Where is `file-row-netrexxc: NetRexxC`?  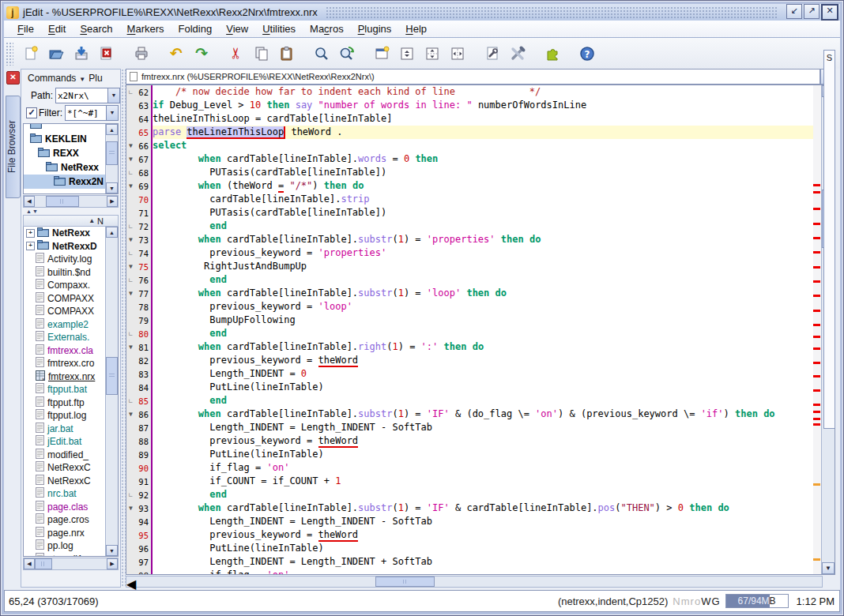
file-row-netrexxc: NetRexxC is located at coordinates (71, 468).